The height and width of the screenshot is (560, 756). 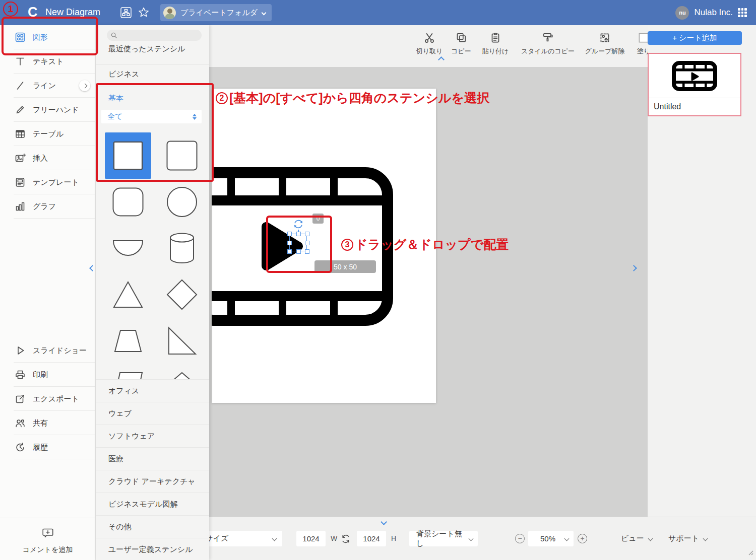 What do you see at coordinates (695, 85) in the screenshot?
I see `sheet-thumbnail: Untitled` at bounding box center [695, 85].